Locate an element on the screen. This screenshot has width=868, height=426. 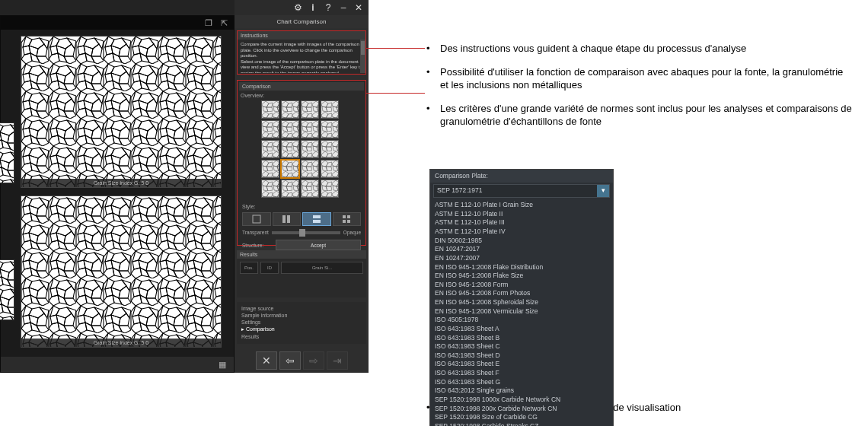
chevron-down-icon: ▾ is located at coordinates (603, 191).